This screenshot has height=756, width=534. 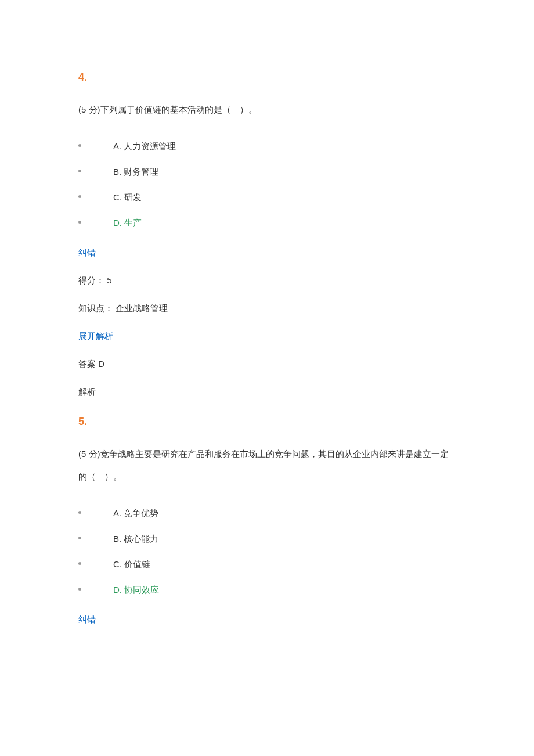 What do you see at coordinates (267, 185) in the screenshot?
I see `option-list: A. 人力资源管理 B. 财务管理 C. 研发 D. 生产` at bounding box center [267, 185].